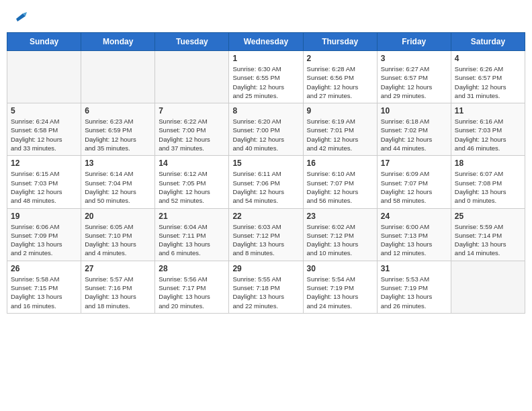 This screenshot has width=532, height=411. What do you see at coordinates (266, 269) in the screenshot?
I see `day-number: 29` at bounding box center [266, 269].